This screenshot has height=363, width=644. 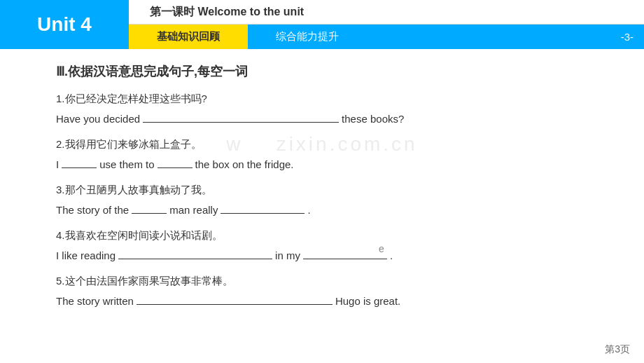 What do you see at coordinates (329, 210) in the screenshot?
I see `exercise-3-english: The story of the man really .` at bounding box center [329, 210].